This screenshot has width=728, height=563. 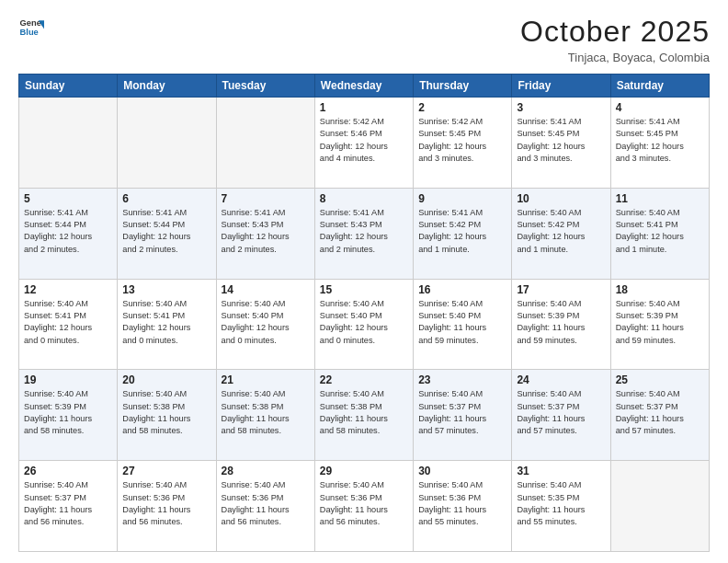 What do you see at coordinates (561, 380) in the screenshot?
I see `day-number: 24` at bounding box center [561, 380].